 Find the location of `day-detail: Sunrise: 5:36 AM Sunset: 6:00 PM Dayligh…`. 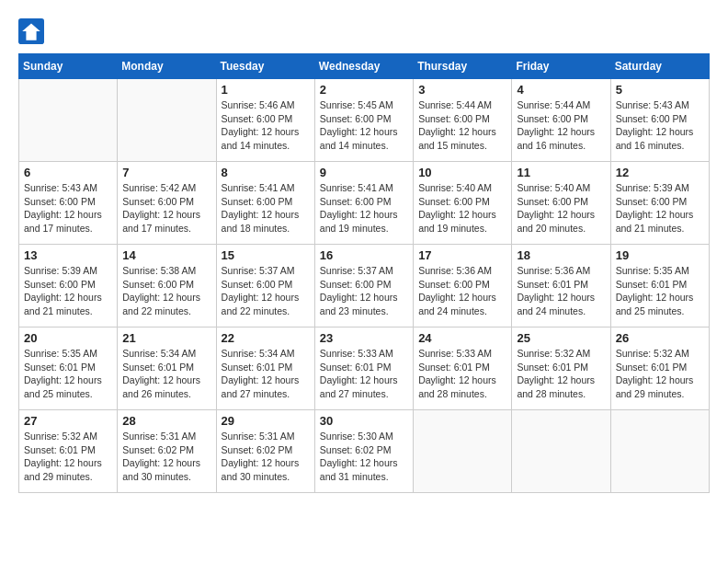

day-detail: Sunrise: 5:36 AM Sunset: 6:00 PM Dayligh… is located at coordinates (462, 291).